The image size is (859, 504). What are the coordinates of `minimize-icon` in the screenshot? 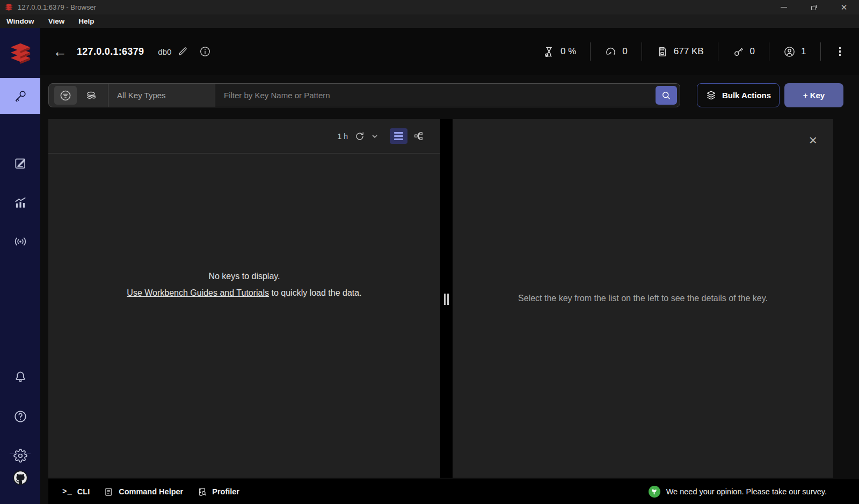 It's located at (784, 8).